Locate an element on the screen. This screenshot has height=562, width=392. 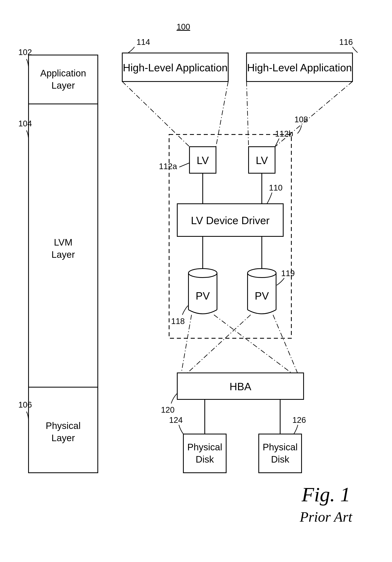
disk-a-box is located at coordinates (205, 453).